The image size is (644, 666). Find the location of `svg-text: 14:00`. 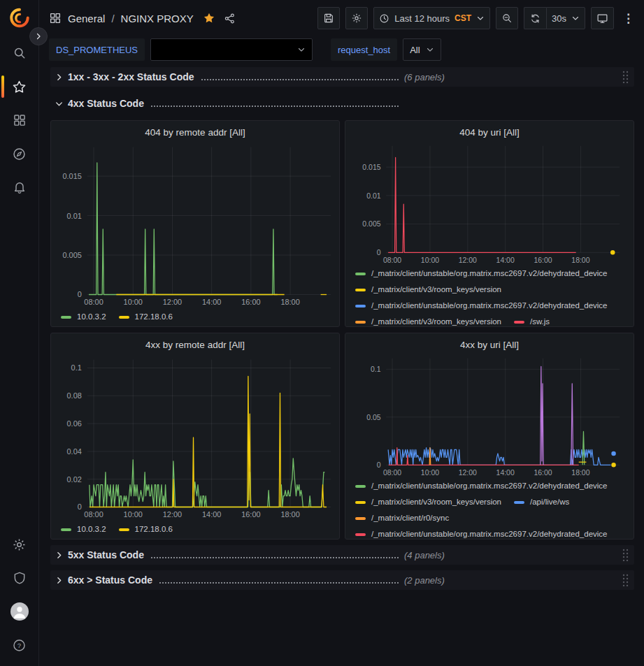

svg-text: 14:00 is located at coordinates (506, 472).